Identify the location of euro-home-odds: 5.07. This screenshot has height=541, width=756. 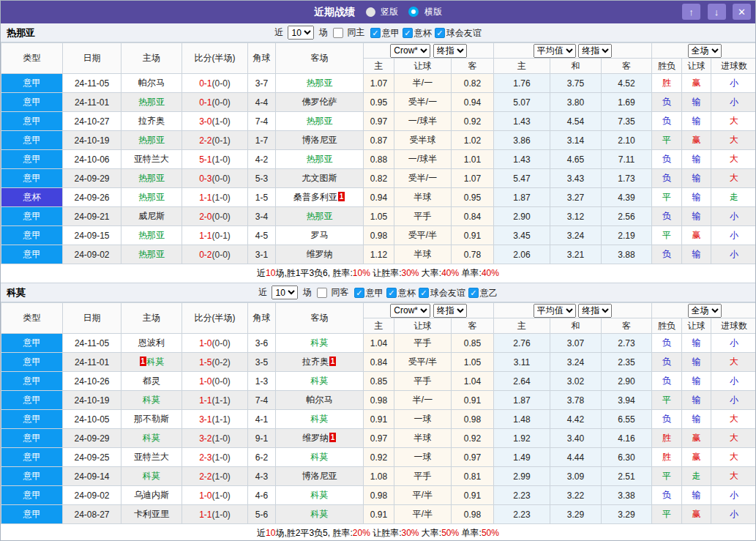
(523, 102).